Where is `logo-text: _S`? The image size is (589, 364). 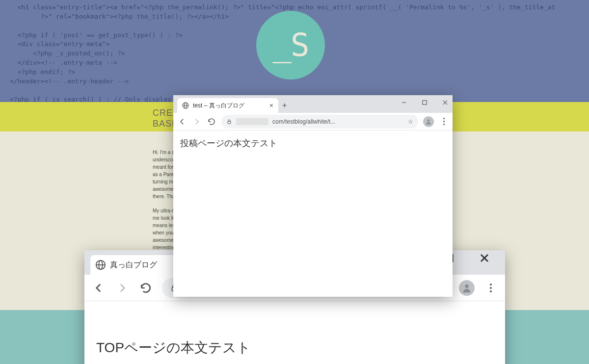 logo-text: _S is located at coordinates (291, 45).